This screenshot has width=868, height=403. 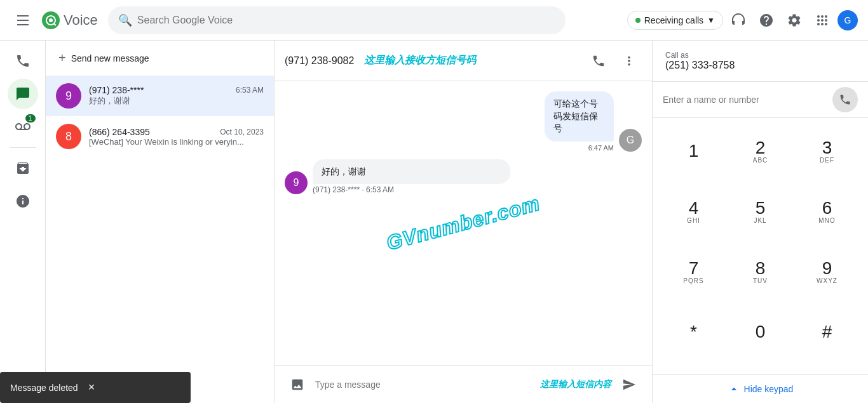 I want to click on search-bar: 🔍, so click(x=337, y=20).